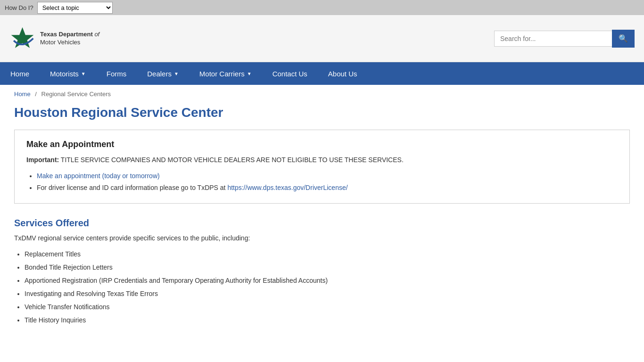 This screenshot has height=362, width=644. I want to click on driver-license-prefix: For driver license and ID card informati…, so click(132, 188).